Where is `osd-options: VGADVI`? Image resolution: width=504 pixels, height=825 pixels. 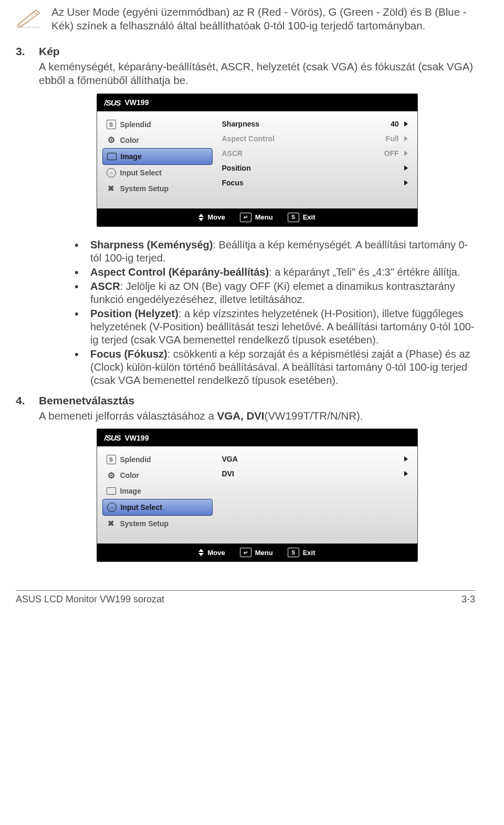
osd-options: VGADVI is located at coordinates (318, 495).